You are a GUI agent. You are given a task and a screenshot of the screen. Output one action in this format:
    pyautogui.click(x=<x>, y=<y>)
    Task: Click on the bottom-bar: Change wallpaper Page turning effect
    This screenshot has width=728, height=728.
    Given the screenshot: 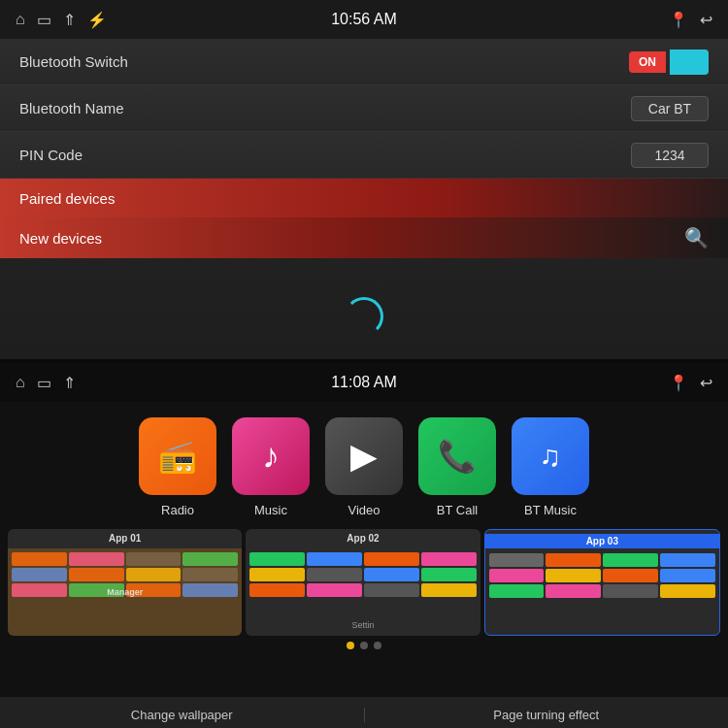 What is the action you would take?
    pyautogui.click(x=364, y=712)
    